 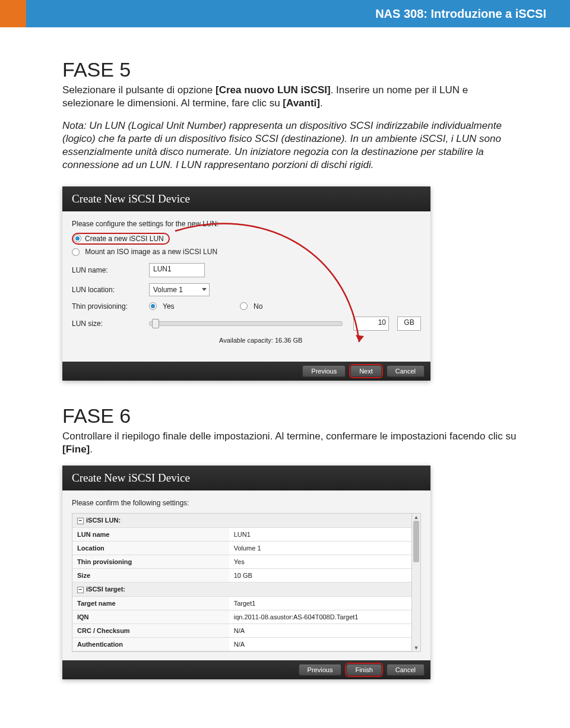 I want to click on scrollbar-thumb, so click(x=416, y=542).